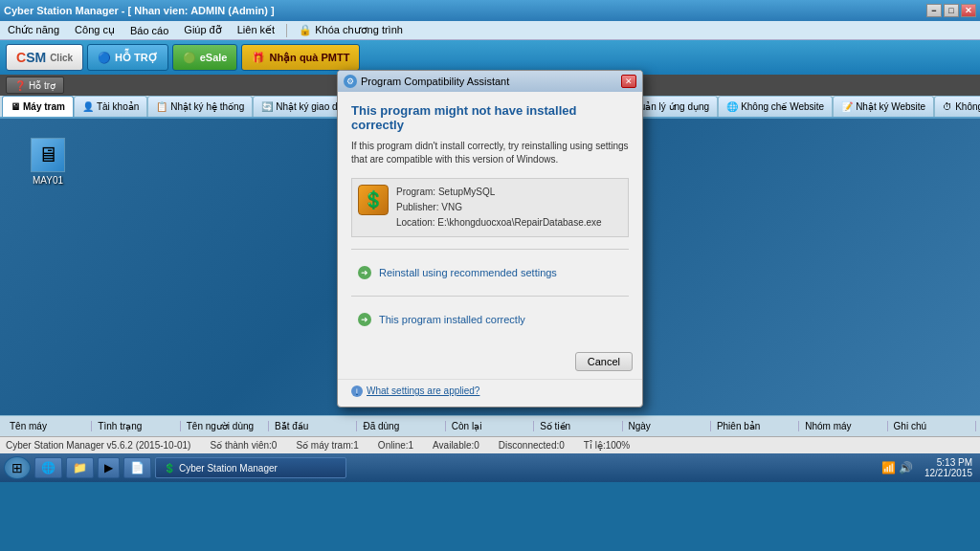 Image resolution: width=980 pixels, height=551 pixels. Describe the element at coordinates (490, 81) in the screenshot. I see `dialog-title-bar: ⚙ Program Compatibility Assistant ✕` at that location.